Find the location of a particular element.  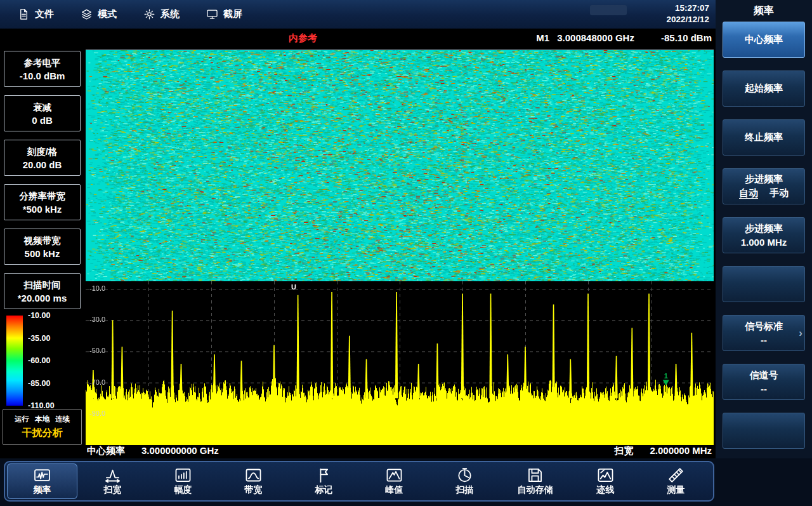

toolbar-item-label: 幅度 is located at coordinates (183, 490).